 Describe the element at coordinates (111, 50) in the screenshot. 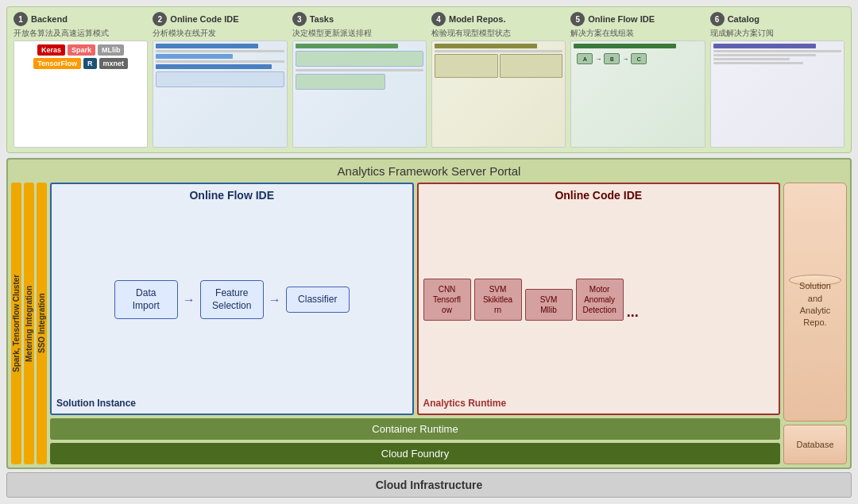

I see `mllib-logo: MLlib` at that location.